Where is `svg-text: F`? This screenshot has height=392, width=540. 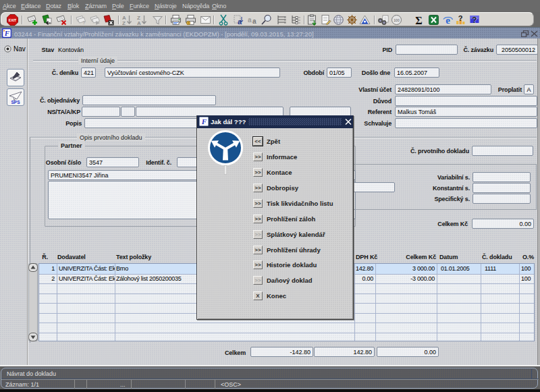
svg-text: F is located at coordinates (204, 121).